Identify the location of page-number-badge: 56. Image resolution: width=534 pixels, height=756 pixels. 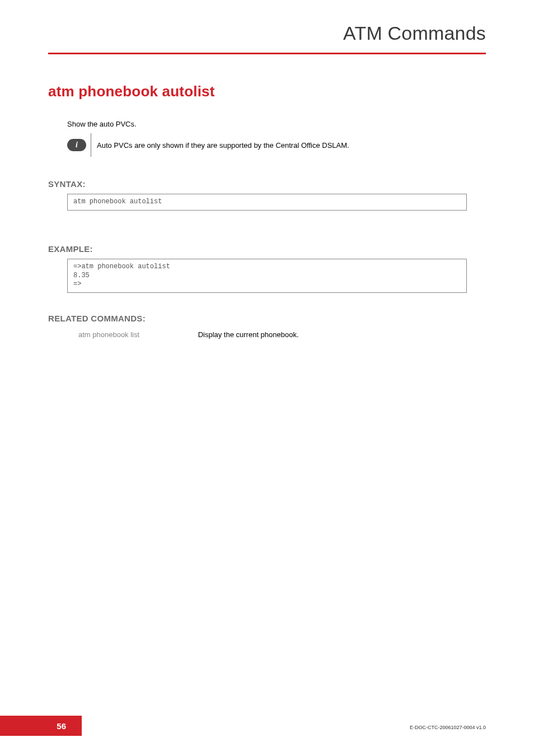
(41, 726).